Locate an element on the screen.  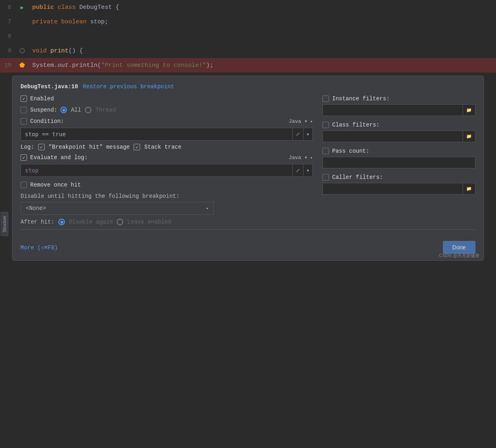
radio-leave-enabled is located at coordinates (120, 222).